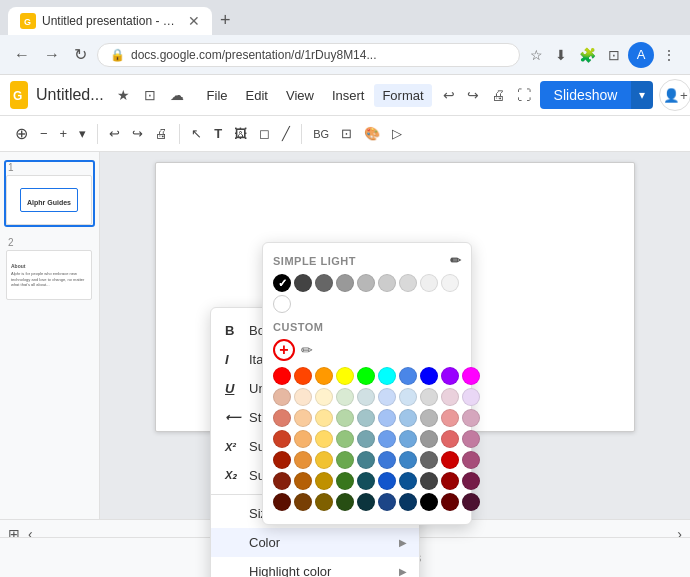 The width and height of the screenshot is (690, 577). What do you see at coordinates (138, 134) in the screenshot?
I see `redo-fmt-button: ↪` at bounding box center [138, 134].